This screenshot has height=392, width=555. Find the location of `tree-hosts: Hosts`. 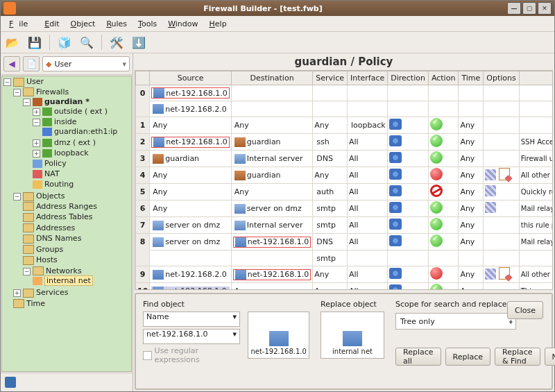

tree-hosts: Hosts is located at coordinates (47, 259).